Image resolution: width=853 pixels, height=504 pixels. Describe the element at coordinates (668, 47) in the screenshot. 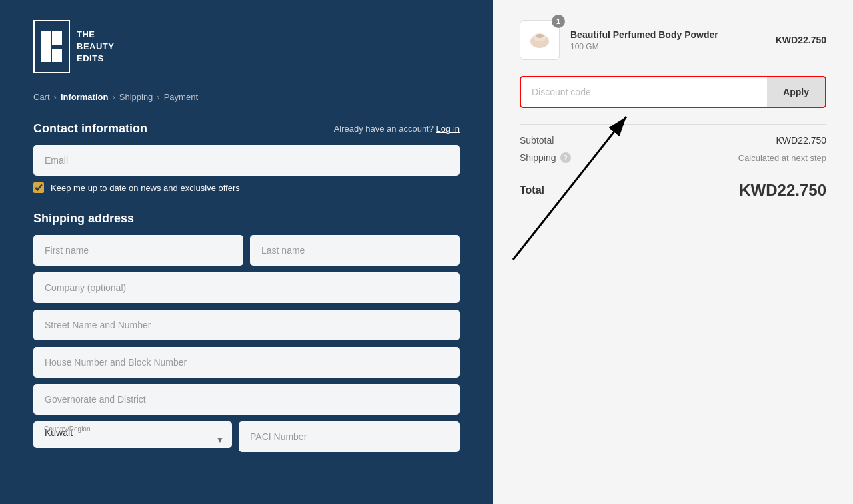

I see `product-variant: 100 GM` at that location.